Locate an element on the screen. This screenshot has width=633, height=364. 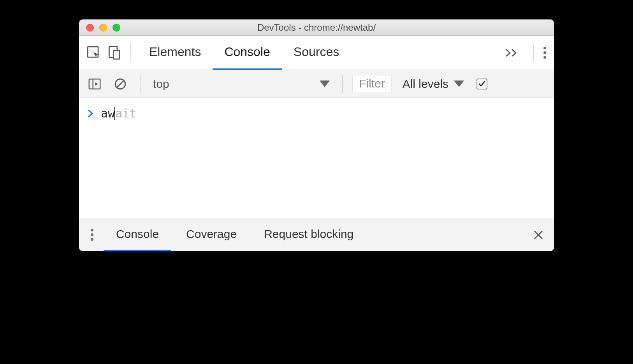
close-drawer-icon is located at coordinates (538, 235).